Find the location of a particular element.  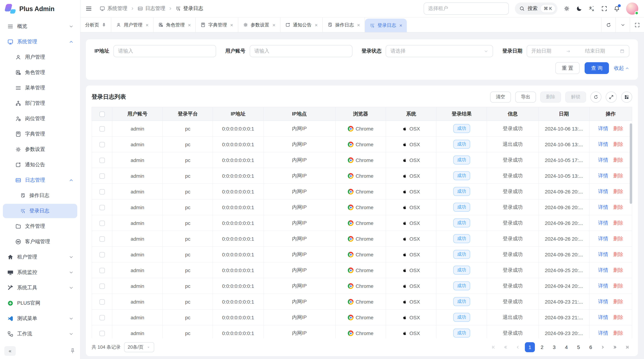

sidebar-item-dept-mgmt: 部门管理 is located at coordinates (40, 103).